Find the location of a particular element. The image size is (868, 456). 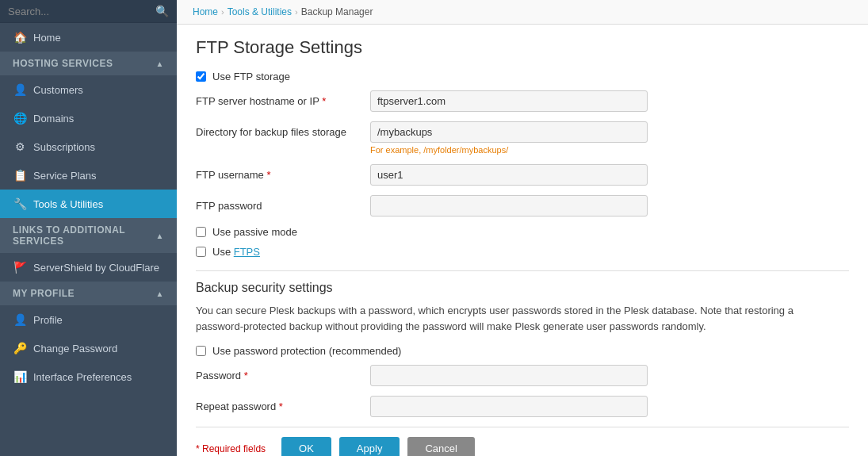

security-info: You can secure Plesk backups with a pass… is located at coordinates (505, 319).